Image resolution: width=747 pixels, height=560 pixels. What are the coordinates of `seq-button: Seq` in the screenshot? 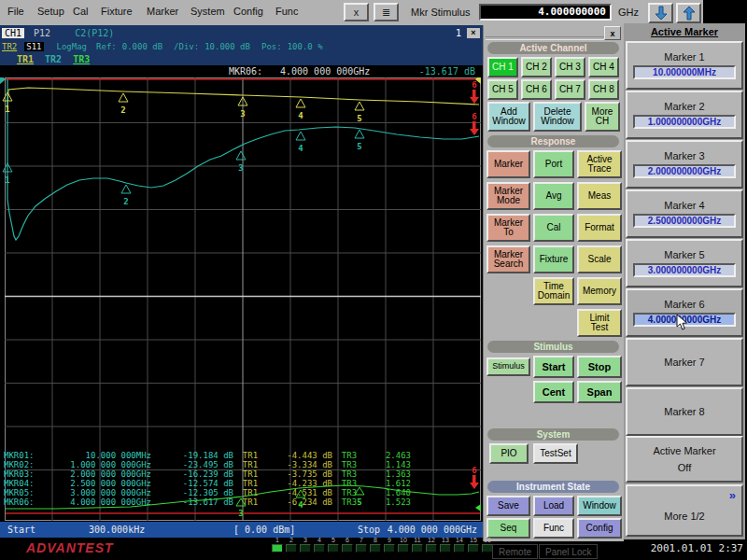 It's located at (508, 528).